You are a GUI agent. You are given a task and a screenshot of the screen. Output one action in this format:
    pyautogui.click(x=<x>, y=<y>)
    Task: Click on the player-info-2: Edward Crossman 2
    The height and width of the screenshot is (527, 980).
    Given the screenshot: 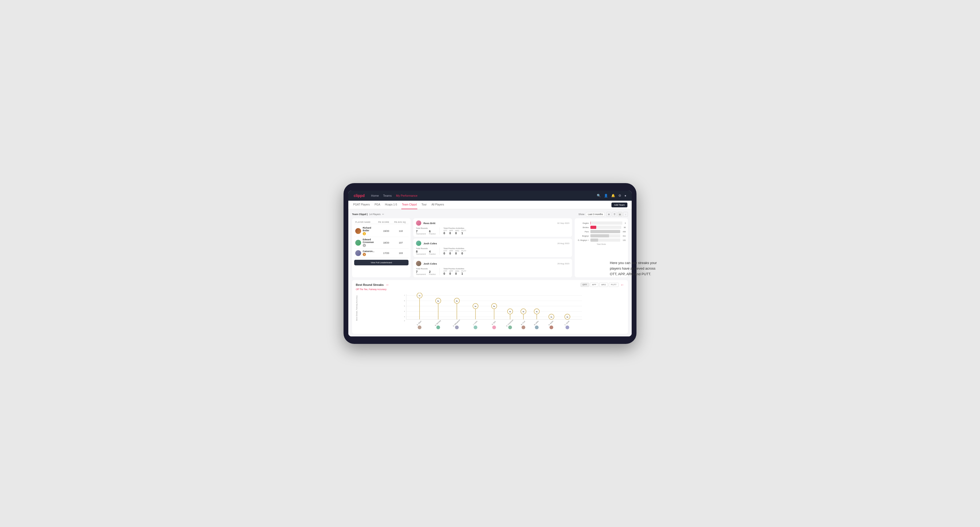 What is the action you would take?
    pyautogui.click(x=367, y=243)
    